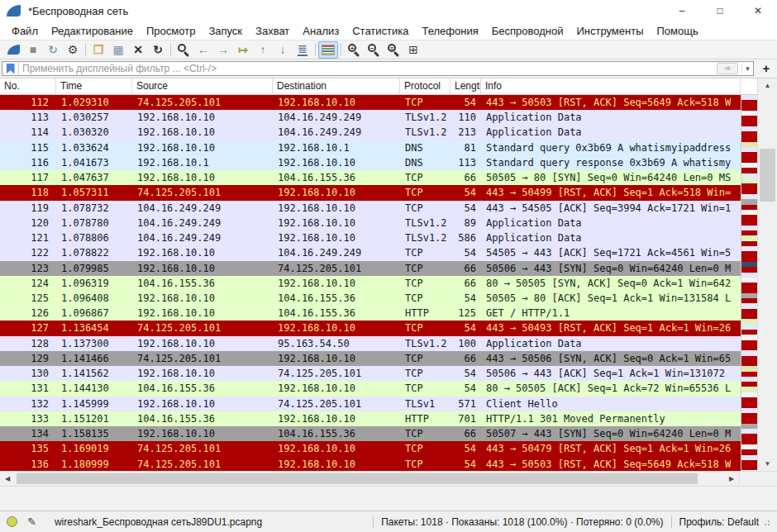 This screenshot has height=532, width=777. Describe the element at coordinates (611, 223) in the screenshot. I see `cell-info: Application Data` at that location.